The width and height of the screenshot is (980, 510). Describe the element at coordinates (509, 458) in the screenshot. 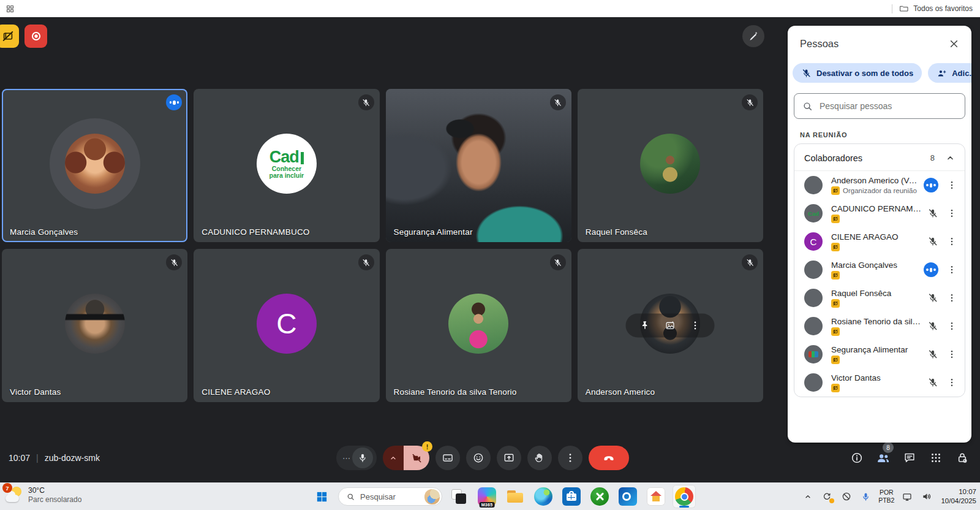

I see `present-screen-button` at that location.